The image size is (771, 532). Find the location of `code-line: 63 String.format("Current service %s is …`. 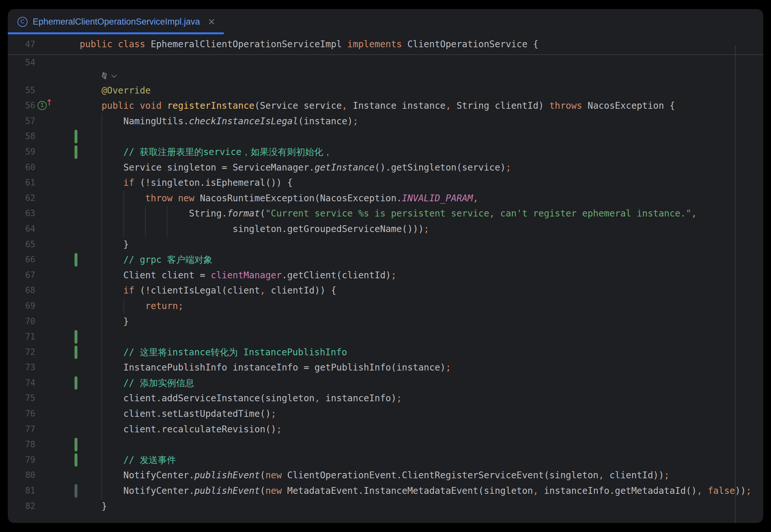

code-line: 63 String.format("Current service %s is … is located at coordinates (386, 213).